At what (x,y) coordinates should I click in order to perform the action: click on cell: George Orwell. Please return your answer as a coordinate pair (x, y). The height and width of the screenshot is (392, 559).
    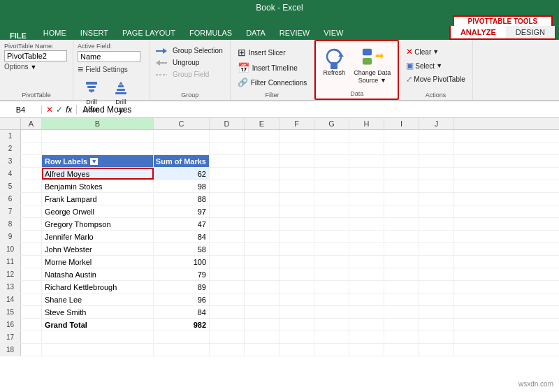
    Looking at the image, I should click on (98, 211).